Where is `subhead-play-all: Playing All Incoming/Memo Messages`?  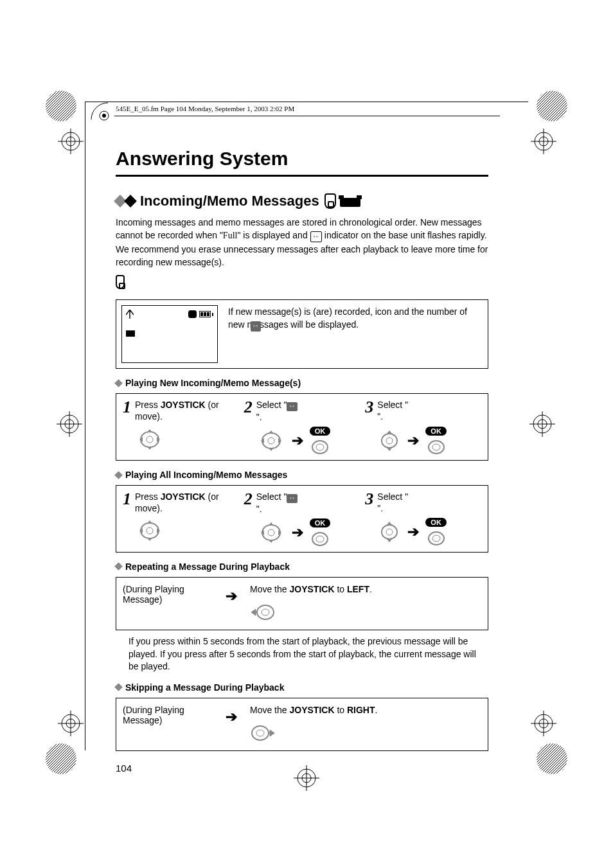
subhead-play-all: Playing All Incoming/Memo Messages is located at coordinates (302, 475).